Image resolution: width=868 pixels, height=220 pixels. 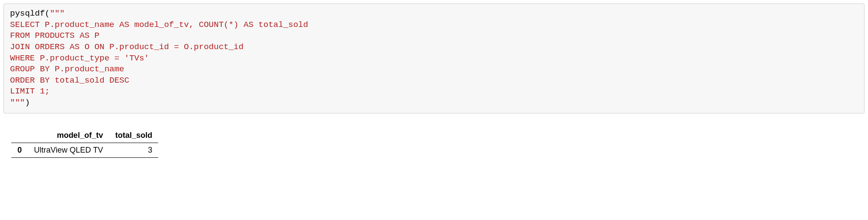 I want to click on code-call-close: ), so click(x=27, y=103).